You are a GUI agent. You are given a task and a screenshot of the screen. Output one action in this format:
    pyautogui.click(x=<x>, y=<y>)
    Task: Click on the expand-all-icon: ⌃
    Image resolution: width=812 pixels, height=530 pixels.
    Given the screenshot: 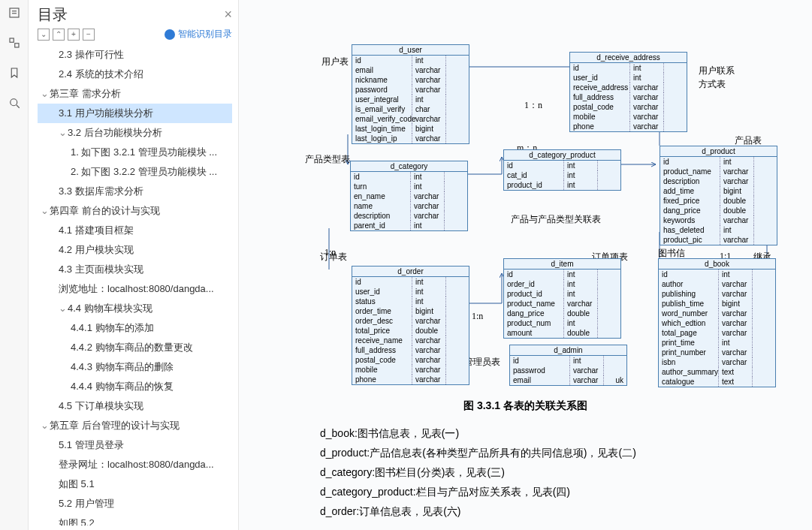 What is the action you would take?
    pyautogui.click(x=59, y=35)
    